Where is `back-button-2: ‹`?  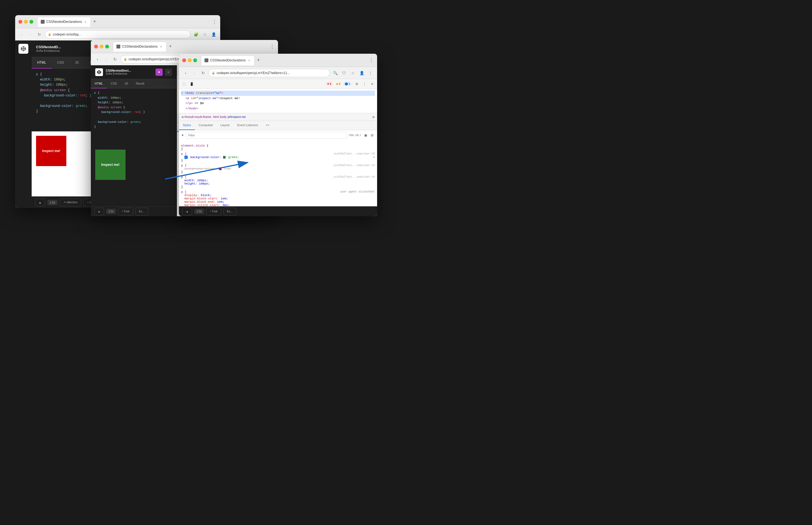
back-button-2: ‹ is located at coordinates (97, 59).